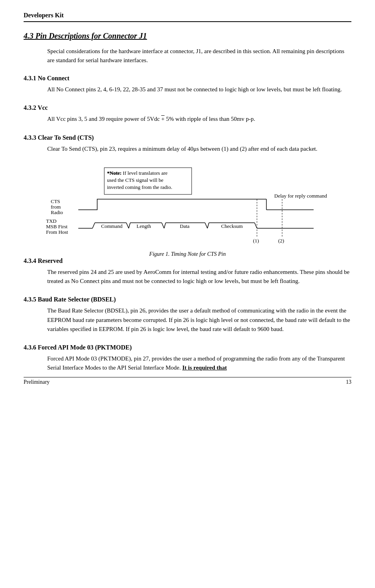  I want to click on page-footer: Preliminary 13, so click(187, 381).